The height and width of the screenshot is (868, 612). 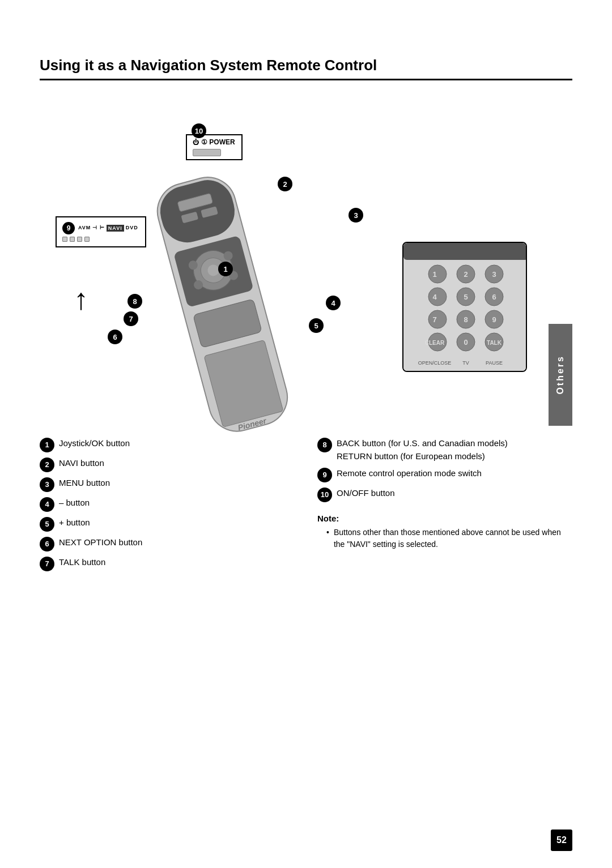 What do you see at coordinates (422, 450) in the screenshot?
I see `legend-text-8: BACK button (for U.S. and Canadian model…` at bounding box center [422, 450].